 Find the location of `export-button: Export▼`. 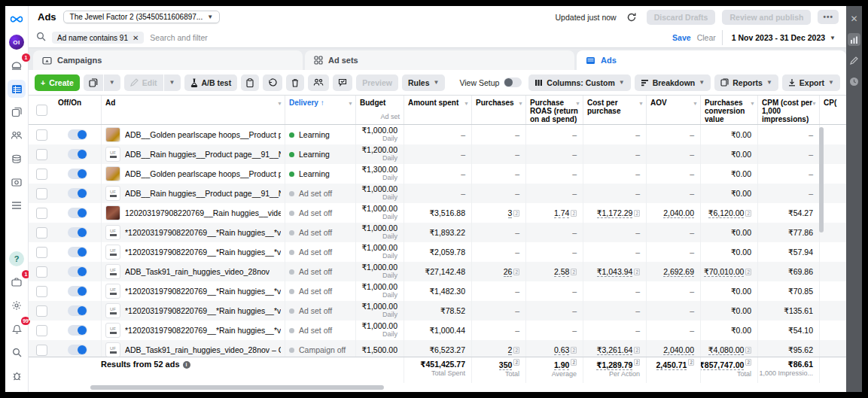

export-button: Export▼ is located at coordinates (812, 83).